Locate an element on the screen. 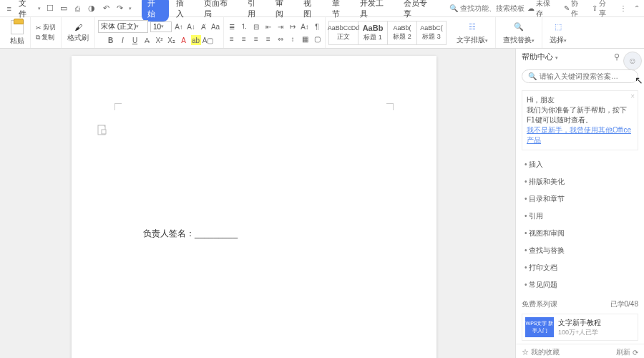  subscript-icon: X₂ is located at coordinates (172, 40).